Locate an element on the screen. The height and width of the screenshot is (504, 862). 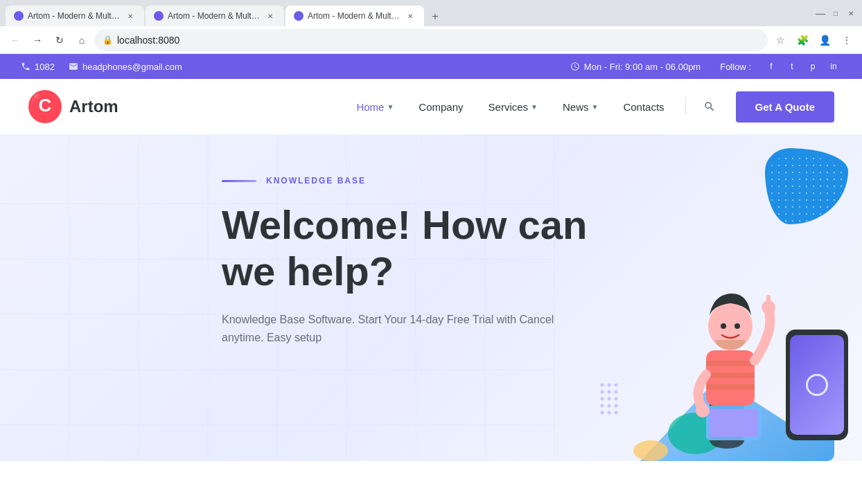
browser-toolbar: ← → ↻ ⌂ 🔒 localhost:8080 ☆ 🧩 👤 ⋮ is located at coordinates (431, 40).